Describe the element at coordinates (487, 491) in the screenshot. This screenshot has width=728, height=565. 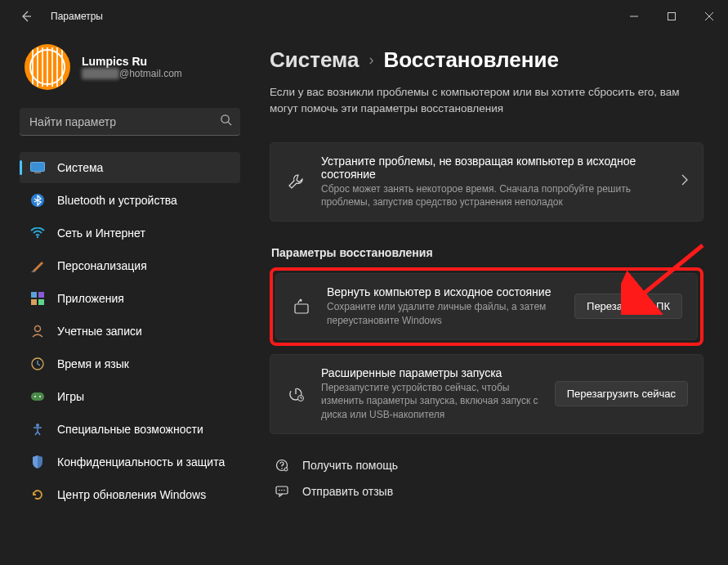
I see `feedback-link: Отправить отзыв` at that location.